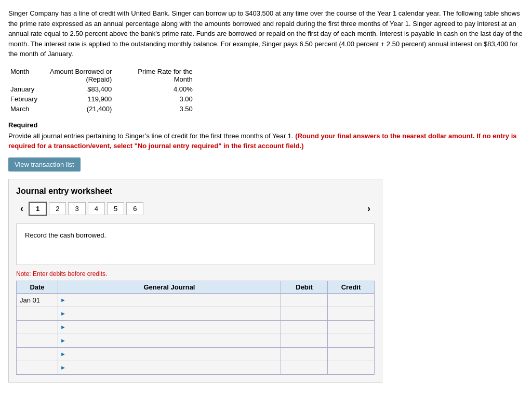 This screenshot has width=532, height=408. What do you see at coordinates (28, 99) in the screenshot?
I see `month-feb: February` at bounding box center [28, 99].